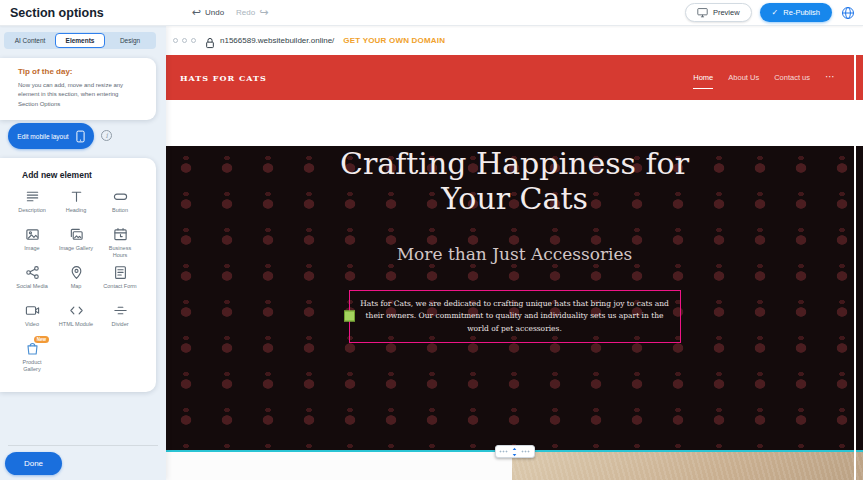 Image resolution: width=863 pixels, height=480 pixels. Describe the element at coordinates (32, 196) in the screenshot. I see `description-icon` at that location.